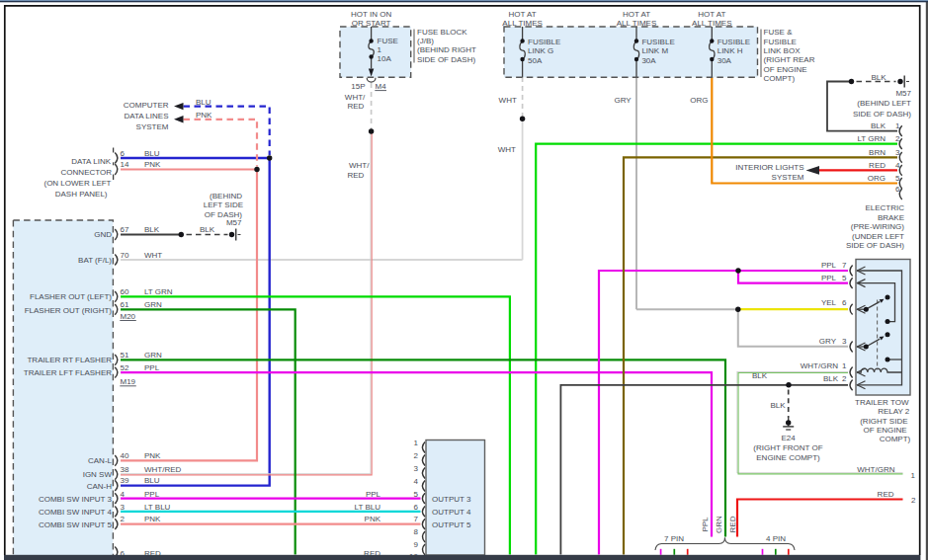  I want to click on svg-text: 2, so click(417, 456).